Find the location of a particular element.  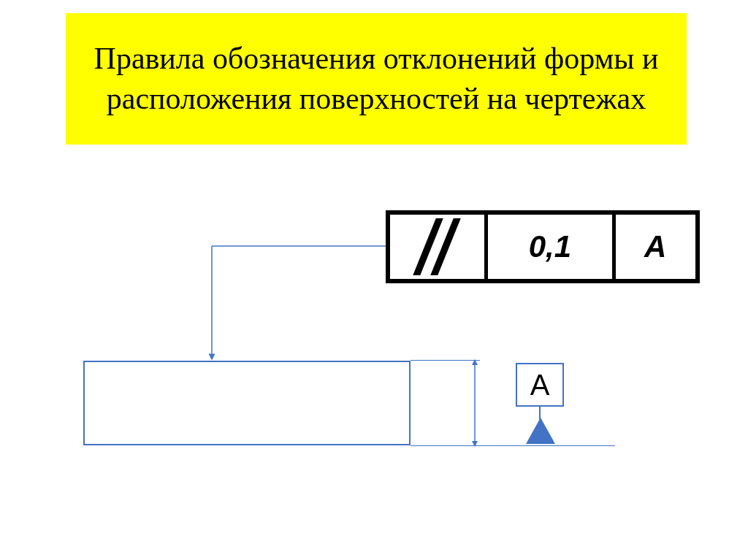

part-outline is located at coordinates (247, 403).